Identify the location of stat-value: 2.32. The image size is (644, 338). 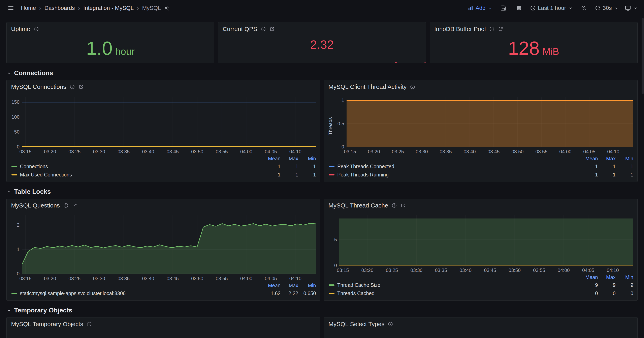
(322, 49).